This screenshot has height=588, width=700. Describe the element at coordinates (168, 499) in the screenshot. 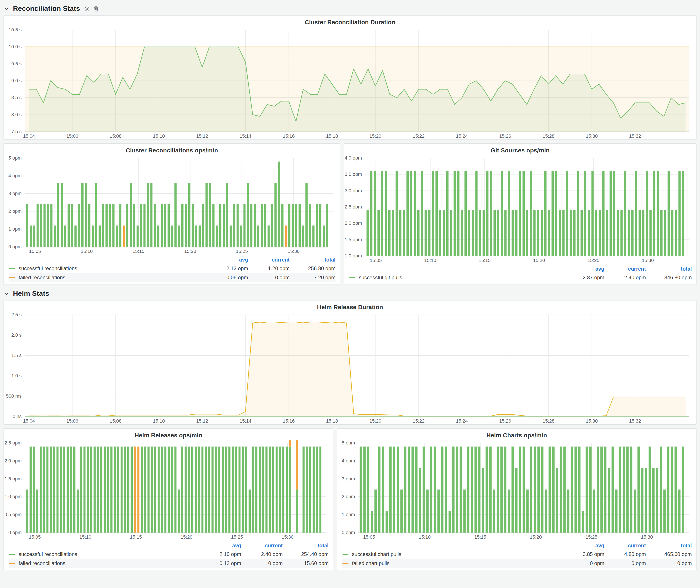

I see `panel-helm-releases-opm: Helm Releases ops/min 15:0515:1015:1515:…` at that location.